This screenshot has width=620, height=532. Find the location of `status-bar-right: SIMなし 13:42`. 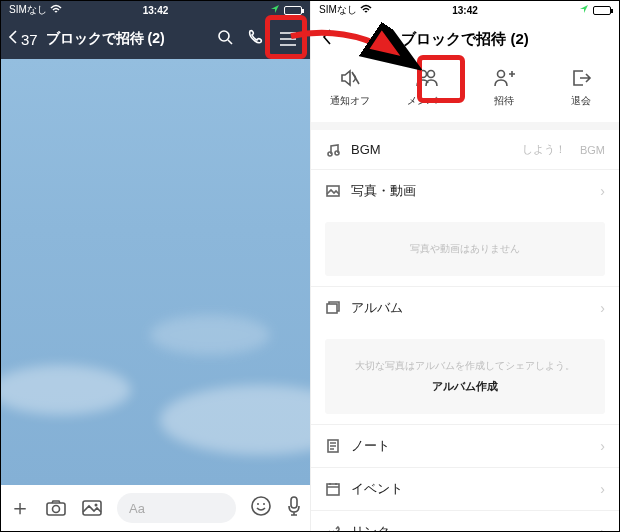

status-bar-right: SIMなし 13:42 is located at coordinates (465, 10).